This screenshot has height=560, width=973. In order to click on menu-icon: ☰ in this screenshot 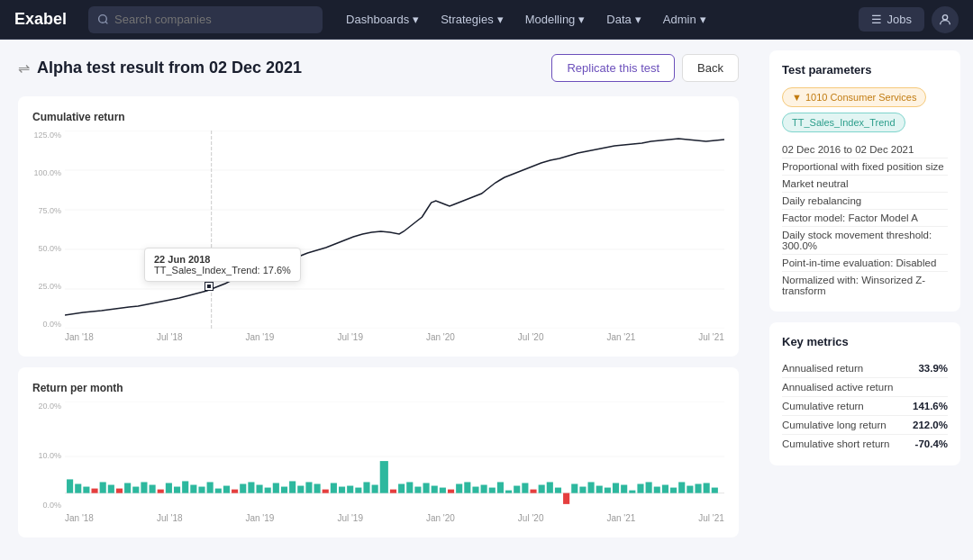, I will do `click(877, 20)`.